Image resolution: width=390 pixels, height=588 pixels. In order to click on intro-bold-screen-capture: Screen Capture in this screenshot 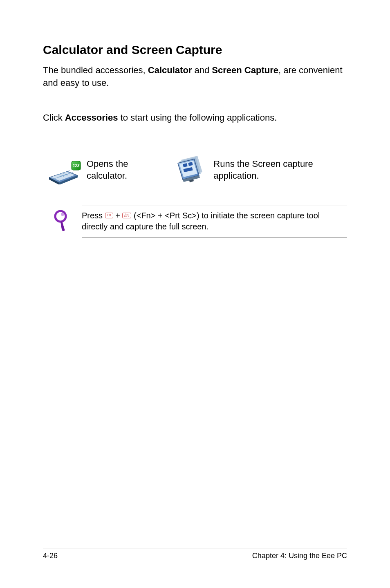, I will do `click(245, 70)`.